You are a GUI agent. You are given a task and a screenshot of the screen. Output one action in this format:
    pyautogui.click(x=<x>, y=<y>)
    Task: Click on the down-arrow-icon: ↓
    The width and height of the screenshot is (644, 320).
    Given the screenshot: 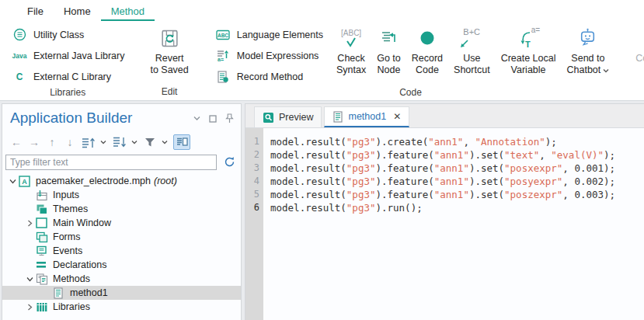 What is the action you would take?
    pyautogui.click(x=70, y=142)
    